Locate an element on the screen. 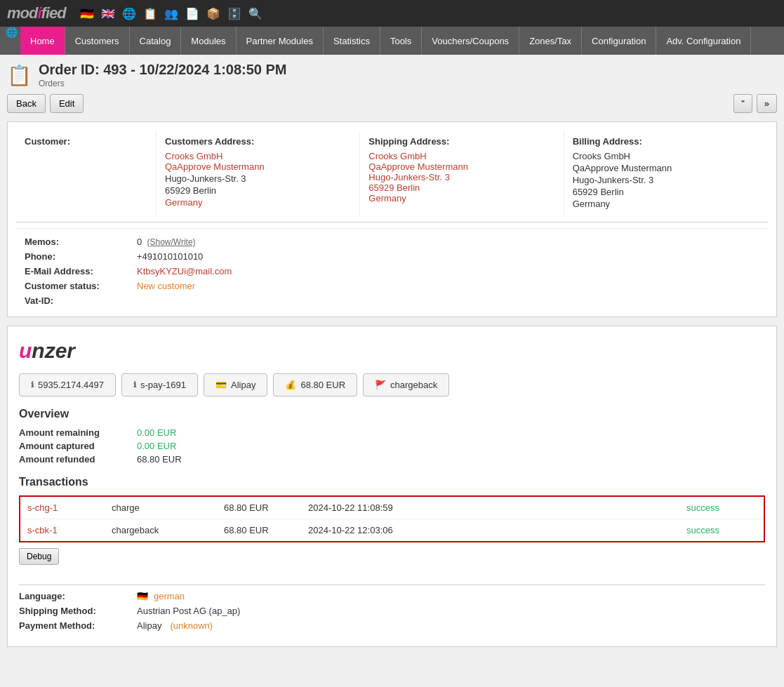 The image size is (784, 687). tx-type-1: charge is located at coordinates (168, 508).